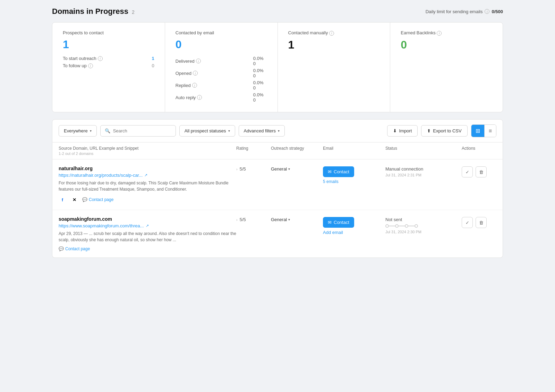 The image size is (555, 392). What do you see at coordinates (243, 220) in the screenshot?
I see `rating-value-2: 5/5` at bounding box center [243, 220].